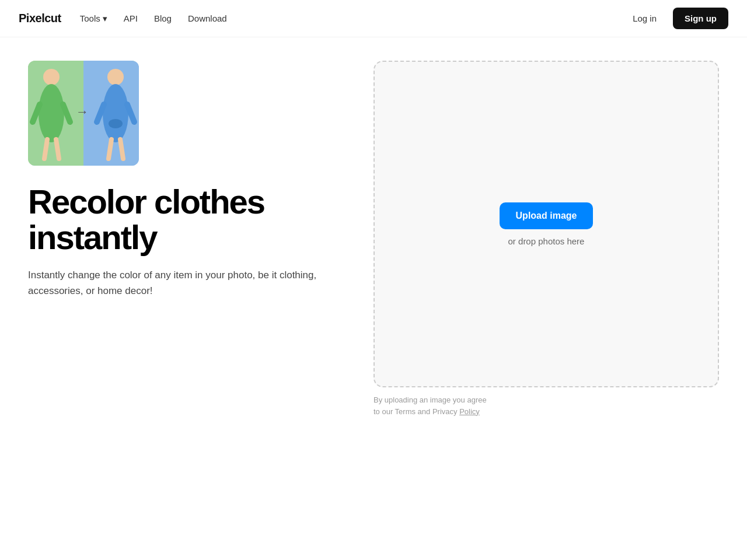  What do you see at coordinates (469, 412) in the screenshot?
I see `policy-link: Policy` at bounding box center [469, 412].